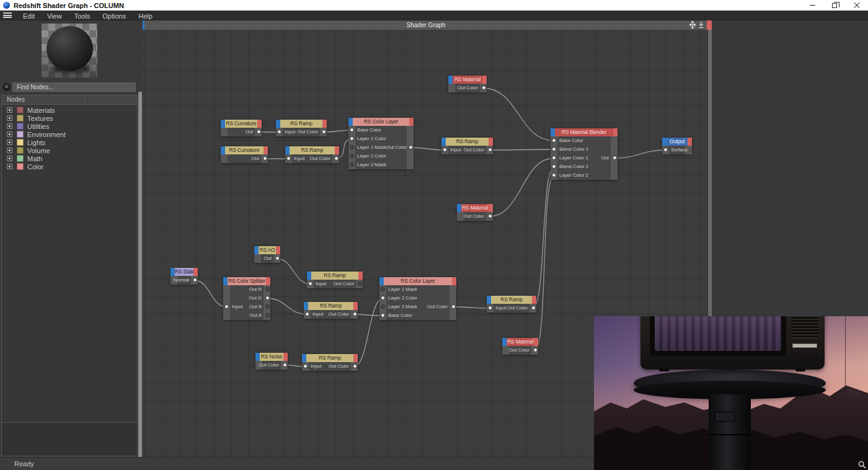 This screenshot has height=470, width=868. What do you see at coordinates (69, 110) in the screenshot?
I see `sidebar-item-materials: Materials` at bounding box center [69, 110].